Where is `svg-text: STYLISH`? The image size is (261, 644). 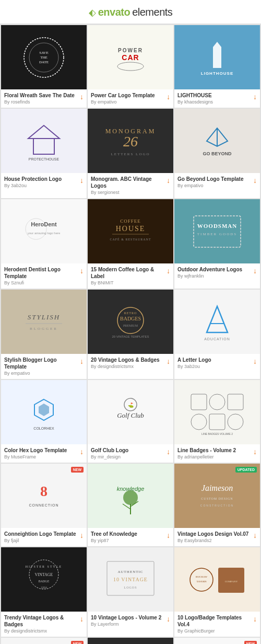 svg-text: STYLISH is located at coordinates (44, 317).